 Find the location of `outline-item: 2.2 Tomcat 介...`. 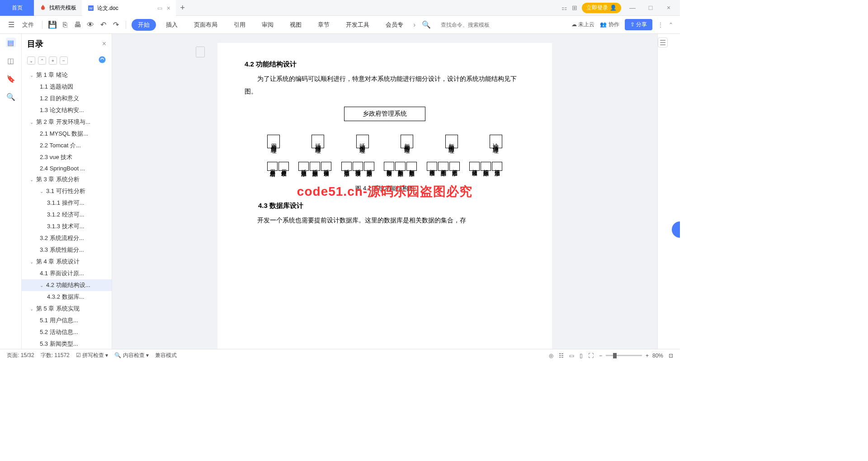

outline-item: 2.2 Tomcat 介... is located at coordinates (67, 146).